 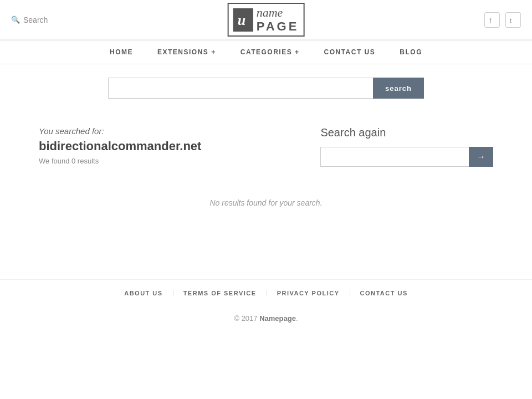 I want to click on logo: u name PAGE, so click(x=266, y=19).